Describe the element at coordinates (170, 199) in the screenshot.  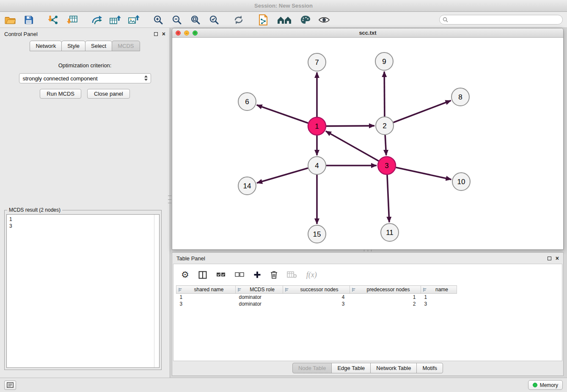
I see `vertical-panel-resize-grip` at that location.